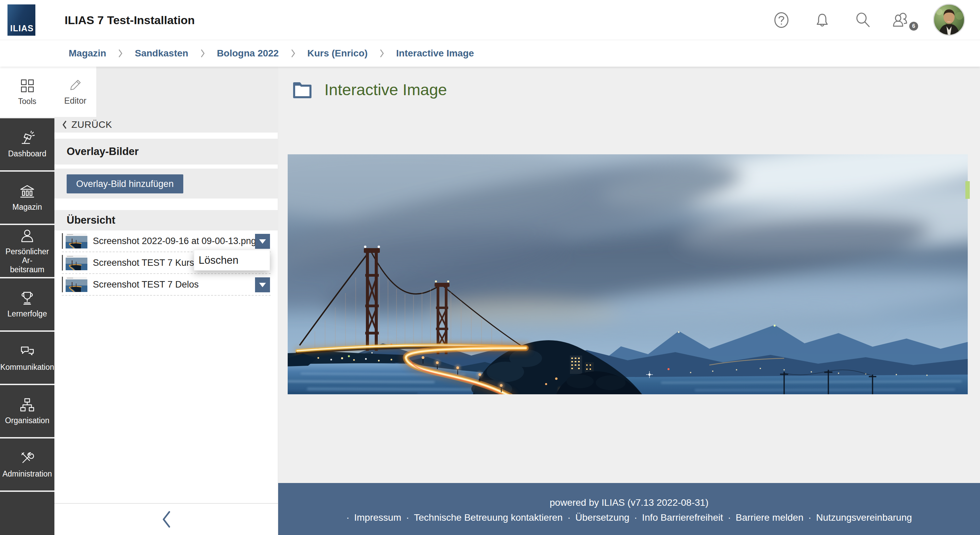  I want to click on add-overlay-section: Overlay-Bild hinzufügen, so click(166, 183).